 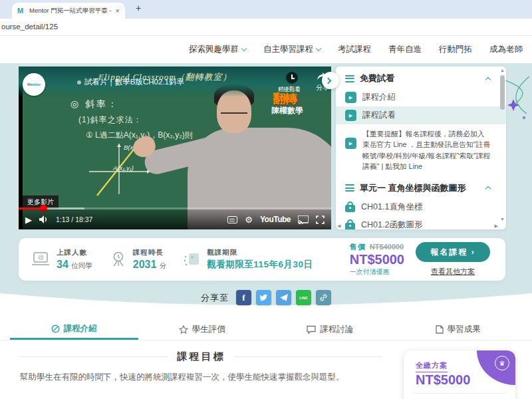 I want to click on nav-item-self-learning: 自主學習課程, so click(x=292, y=49).